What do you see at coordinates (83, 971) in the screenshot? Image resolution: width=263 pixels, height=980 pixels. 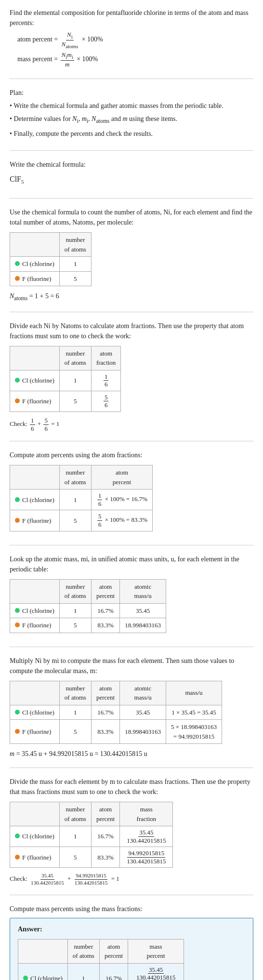 I see `cl-atoms-7: 1` at bounding box center [83, 971].